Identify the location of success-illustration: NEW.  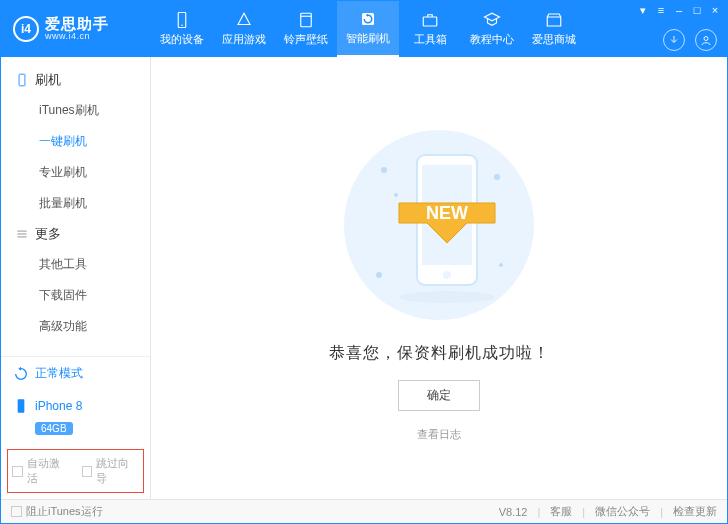
(439, 225).